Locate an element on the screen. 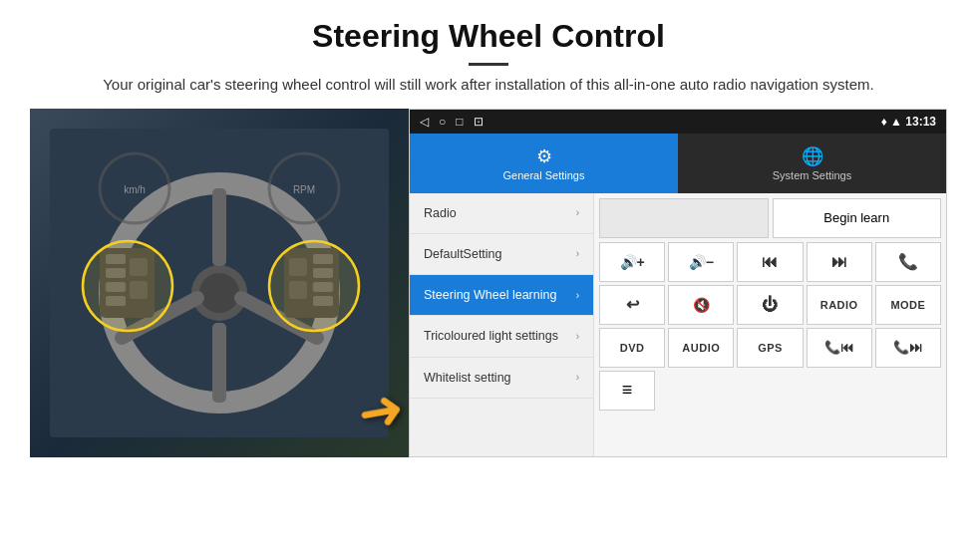  nav-icons: ◁ ○ □ ⊡ is located at coordinates (452, 122).